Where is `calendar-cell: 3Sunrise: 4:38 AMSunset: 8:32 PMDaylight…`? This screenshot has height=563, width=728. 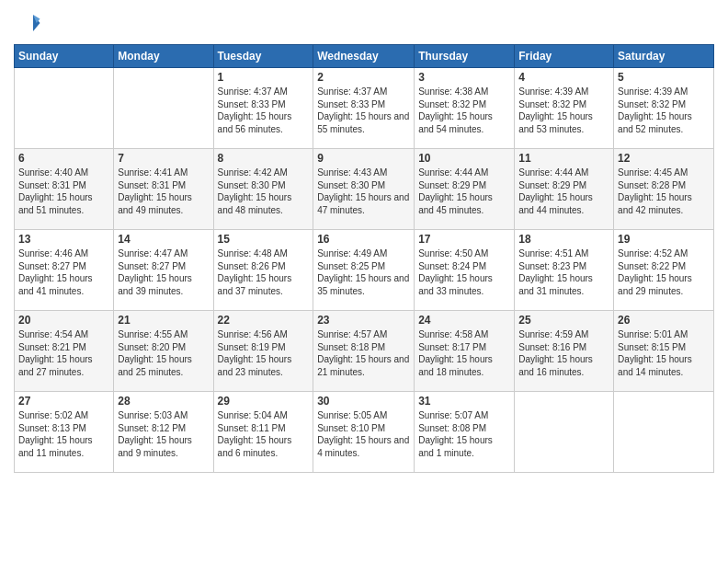
calendar-cell: 3Sunrise: 4:38 AMSunset: 8:32 PMDaylight… is located at coordinates (465, 109).